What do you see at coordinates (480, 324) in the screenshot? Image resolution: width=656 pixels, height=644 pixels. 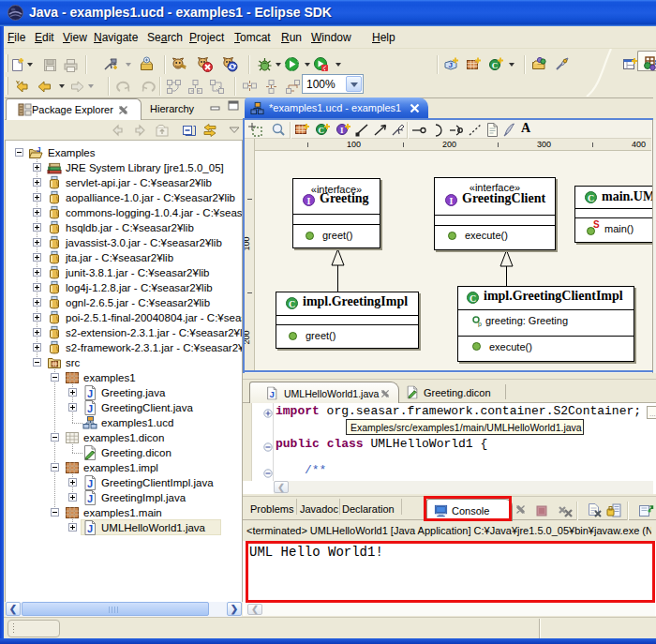 I see `svg-text: p` at bounding box center [480, 324].